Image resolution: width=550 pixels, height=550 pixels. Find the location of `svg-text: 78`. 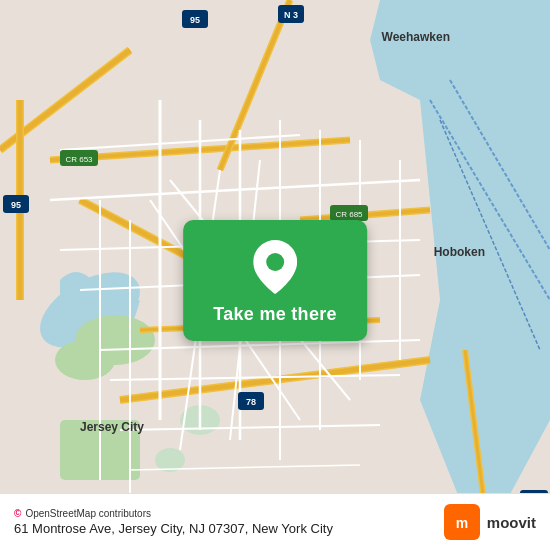

svg-text: 78 is located at coordinates (251, 402).